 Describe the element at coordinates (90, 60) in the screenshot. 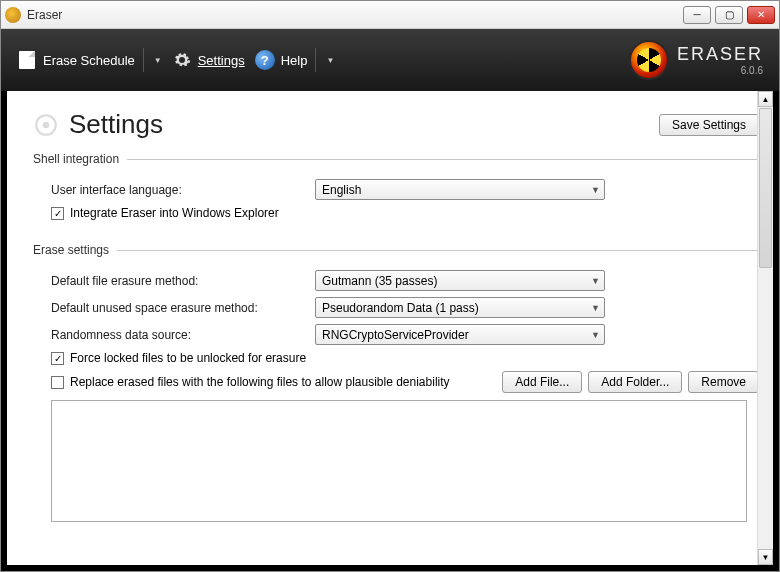

I see `toolbar-erase-schedule: Erase Schedule ▼` at that location.